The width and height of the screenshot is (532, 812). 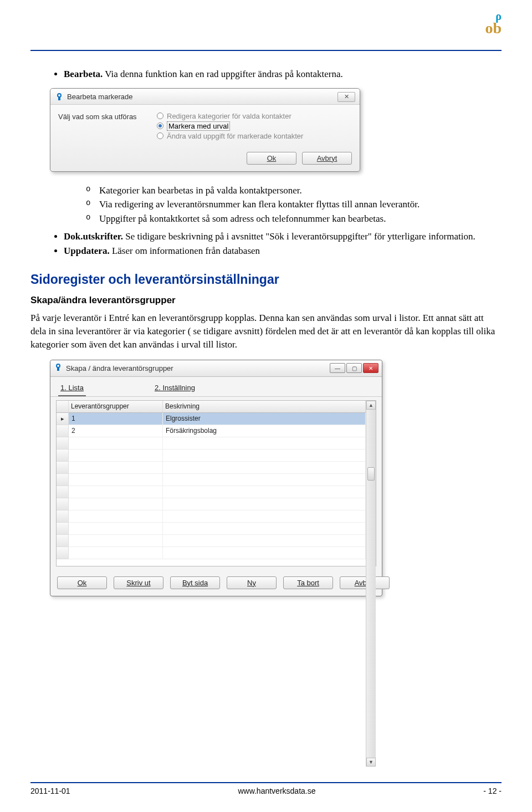 What do you see at coordinates (264, 407) in the screenshot?
I see `grid-header-desc: Beskrivning` at bounding box center [264, 407].